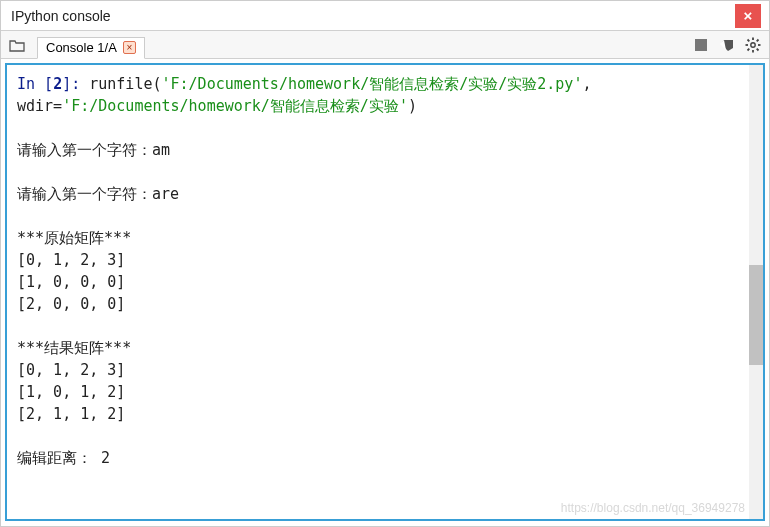  I want to click on scrollbar-thumb, so click(756, 315).